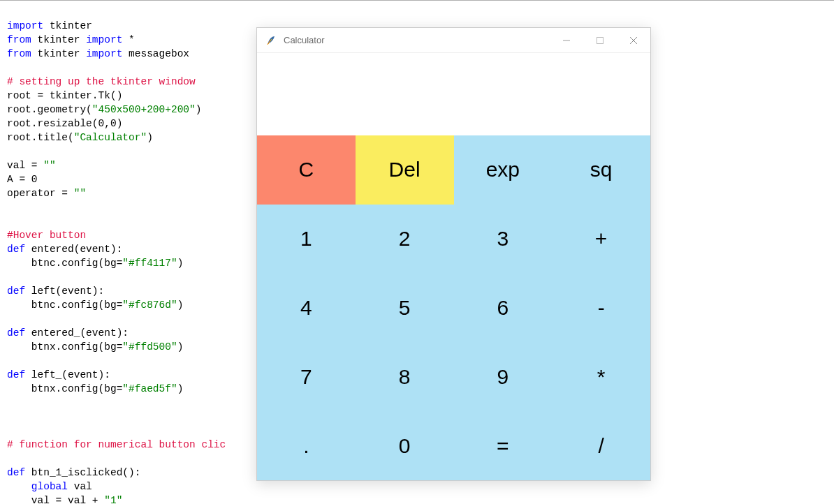 Image resolution: width=834 pixels, height=504 pixels. Describe the element at coordinates (82, 473) in the screenshot. I see `code-token: btn_1_isclicked():` at that location.